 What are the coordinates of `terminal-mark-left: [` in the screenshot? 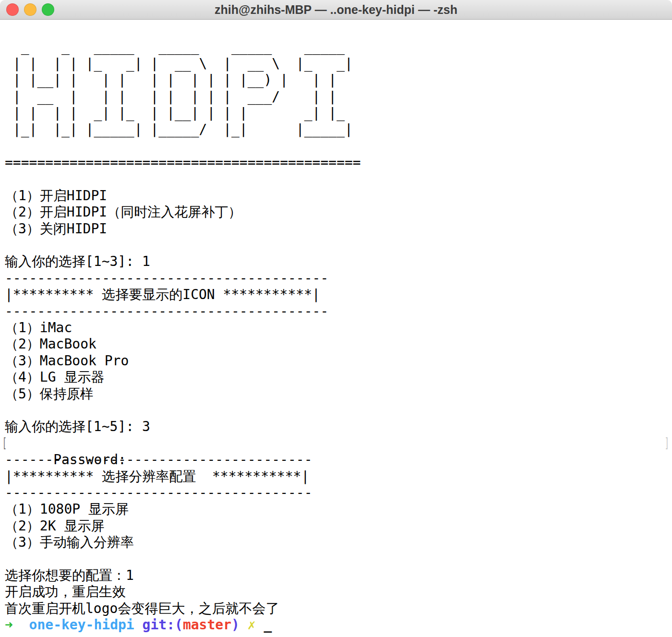 It's located at (5, 444).